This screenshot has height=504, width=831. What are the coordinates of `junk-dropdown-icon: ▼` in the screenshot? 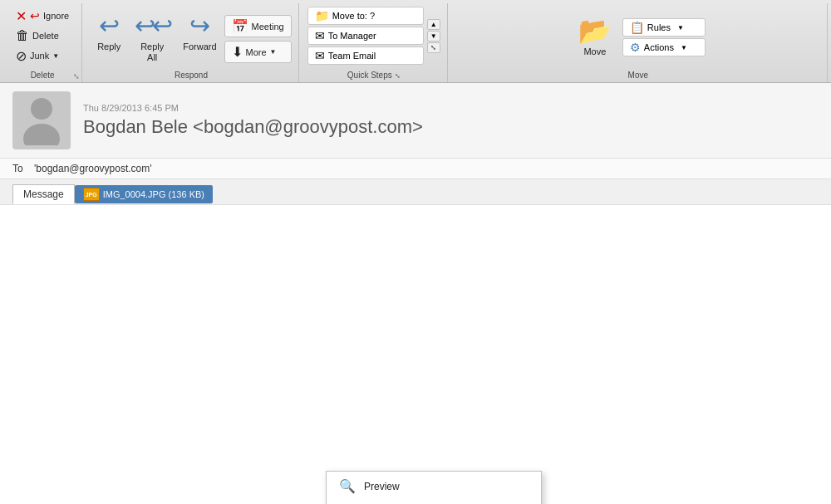 It's located at (56, 56).